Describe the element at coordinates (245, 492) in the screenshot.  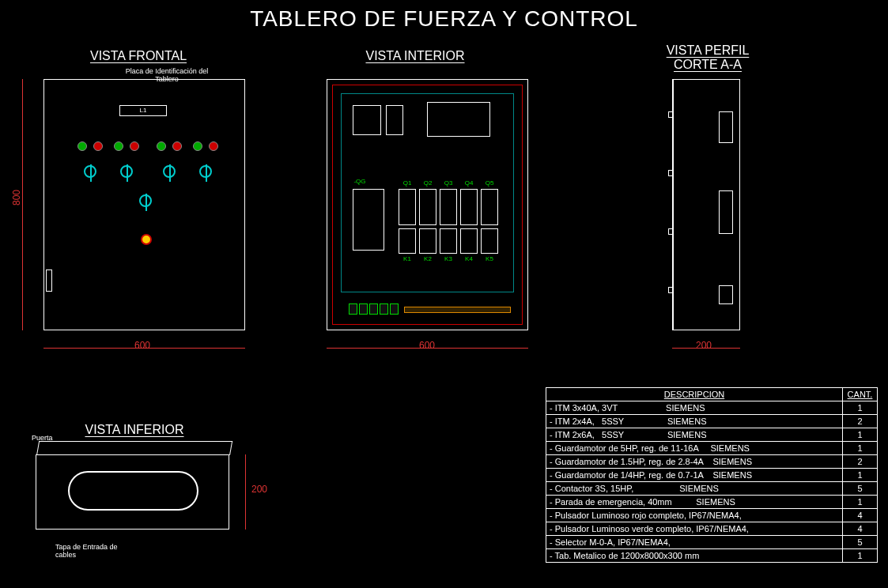
I see `dim-line-200-bottom` at that location.